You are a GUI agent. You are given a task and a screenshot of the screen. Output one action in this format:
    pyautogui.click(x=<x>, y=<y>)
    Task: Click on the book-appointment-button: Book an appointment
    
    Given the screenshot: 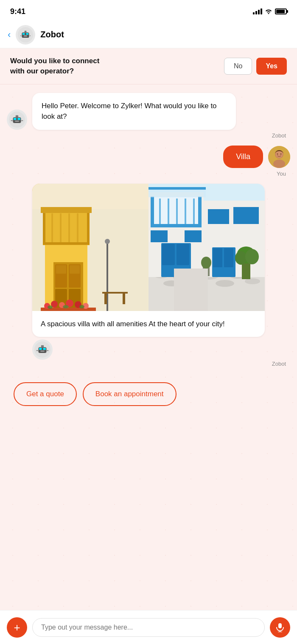 What is the action you would take?
    pyautogui.click(x=130, y=394)
    